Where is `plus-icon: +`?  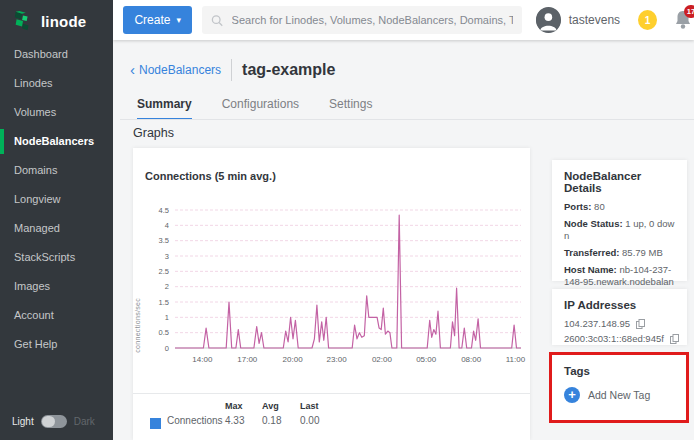
plus-icon: + is located at coordinates (572, 395).